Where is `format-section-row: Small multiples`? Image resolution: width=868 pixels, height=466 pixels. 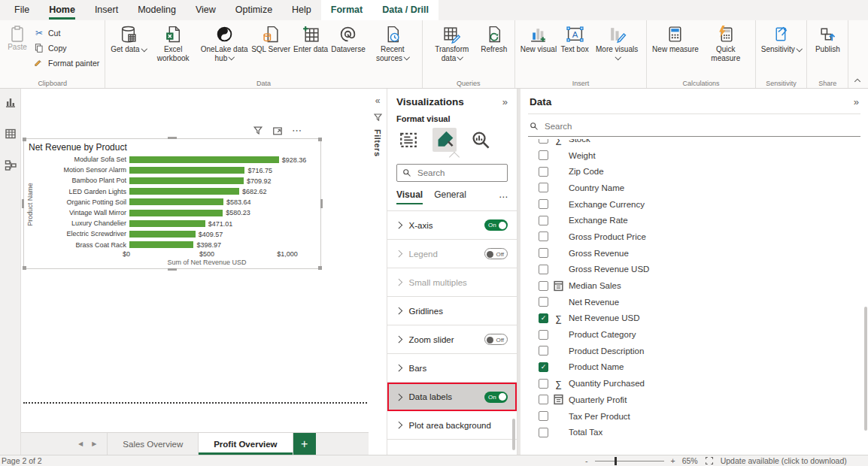 format-section-row: Small multiples is located at coordinates (452, 283).